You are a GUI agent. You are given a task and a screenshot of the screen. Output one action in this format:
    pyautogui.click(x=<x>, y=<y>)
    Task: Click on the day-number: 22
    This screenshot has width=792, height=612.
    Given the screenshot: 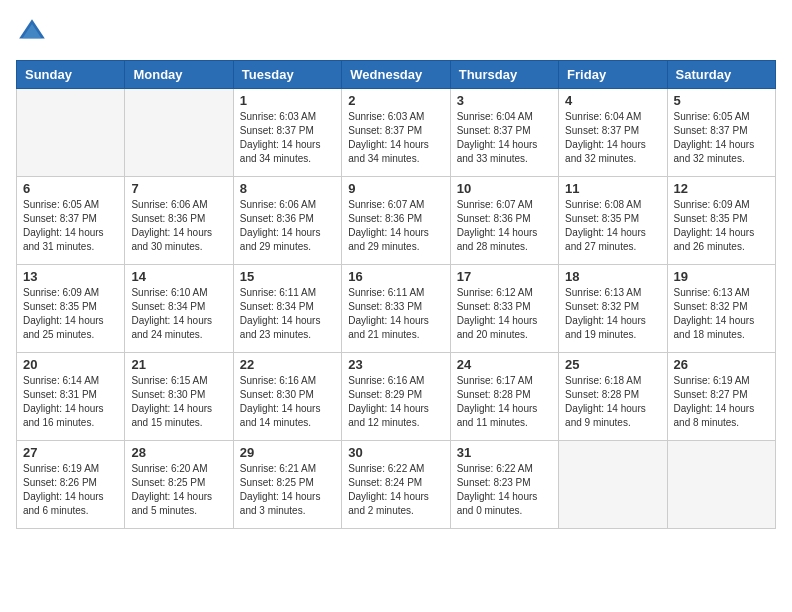 What is the action you would take?
    pyautogui.click(x=288, y=364)
    